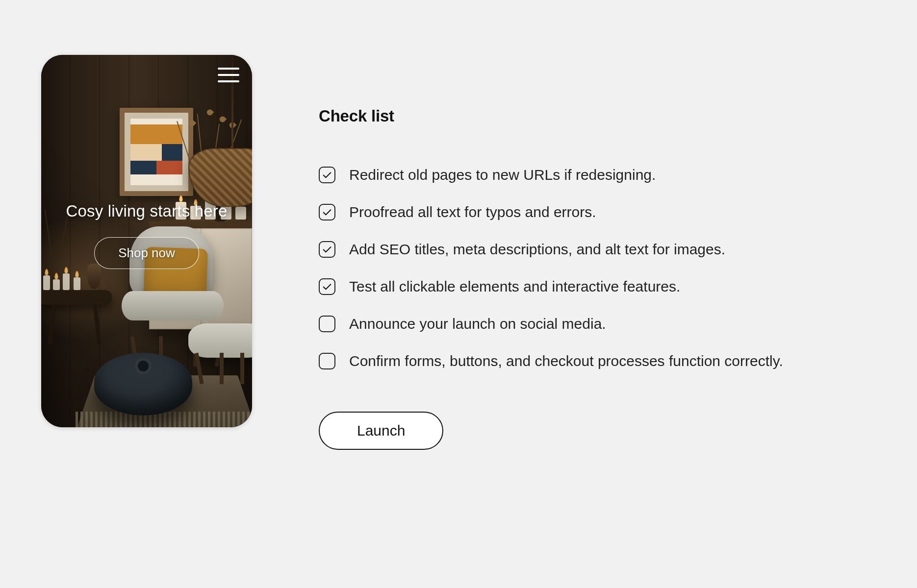 The width and height of the screenshot is (917, 588). Describe the element at coordinates (478, 324) in the screenshot. I see `checklist-item-label: Announce your launch on social media.` at that location.